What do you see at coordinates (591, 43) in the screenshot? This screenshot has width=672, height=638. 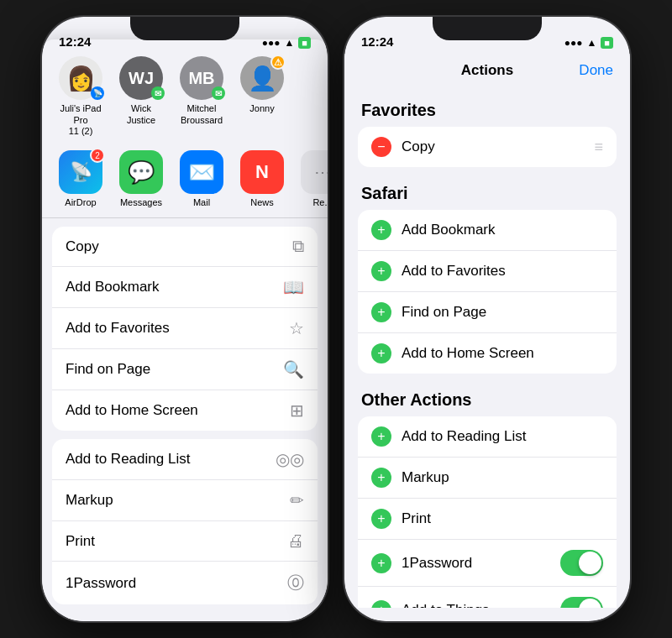 I see `wifi-icon-2: ▲` at bounding box center [591, 43].